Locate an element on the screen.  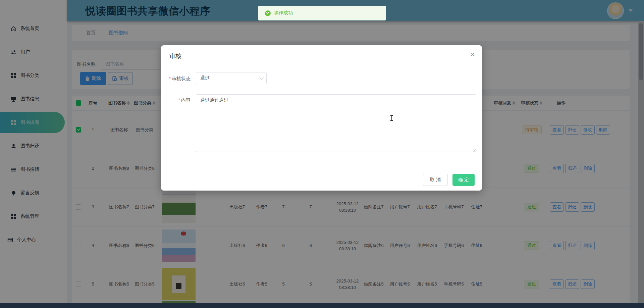
textarea-resize-handle is located at coordinates (474, 151).